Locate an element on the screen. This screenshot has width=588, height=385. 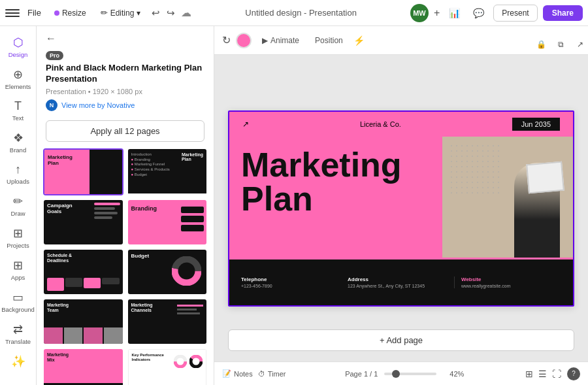
menu-icon is located at coordinates (12, 13).